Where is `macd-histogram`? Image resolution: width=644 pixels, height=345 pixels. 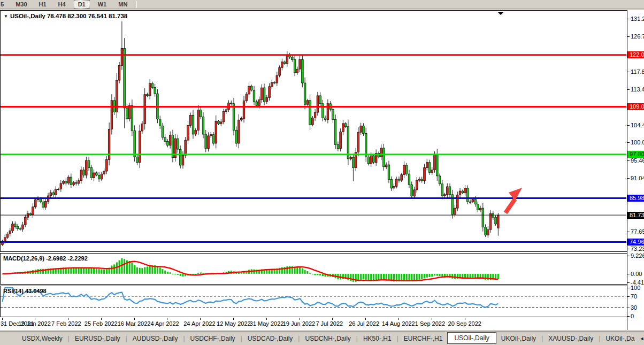 macd-histogram is located at coordinates (250, 270).